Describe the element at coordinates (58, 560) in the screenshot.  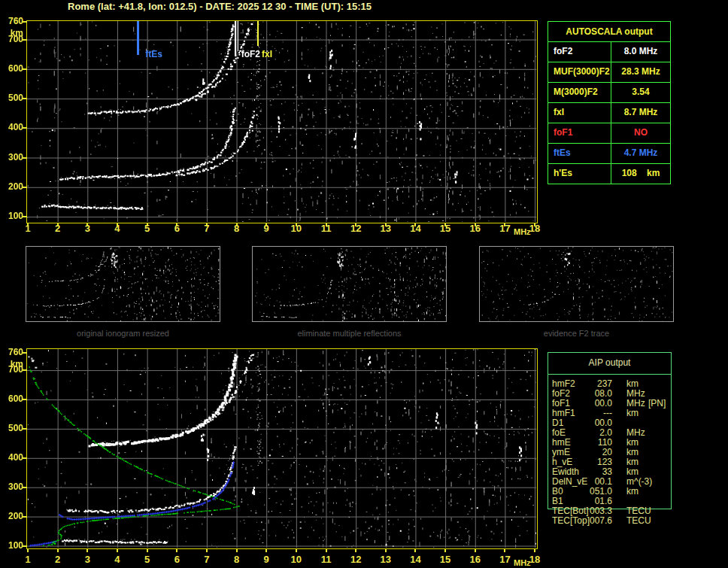
I see `x-tick-label-2: 2` at that location.